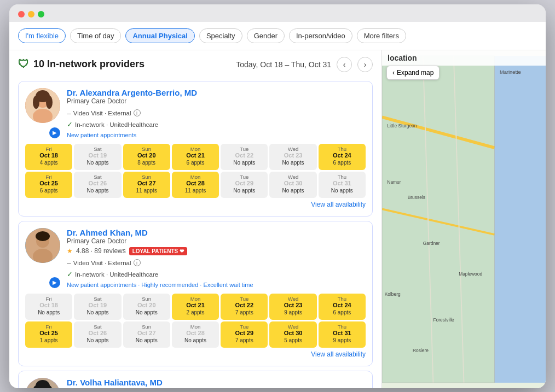 This screenshot has height=392, width=555. Describe the element at coordinates (278, 13) in the screenshot. I see `browser-chrome` at that location.